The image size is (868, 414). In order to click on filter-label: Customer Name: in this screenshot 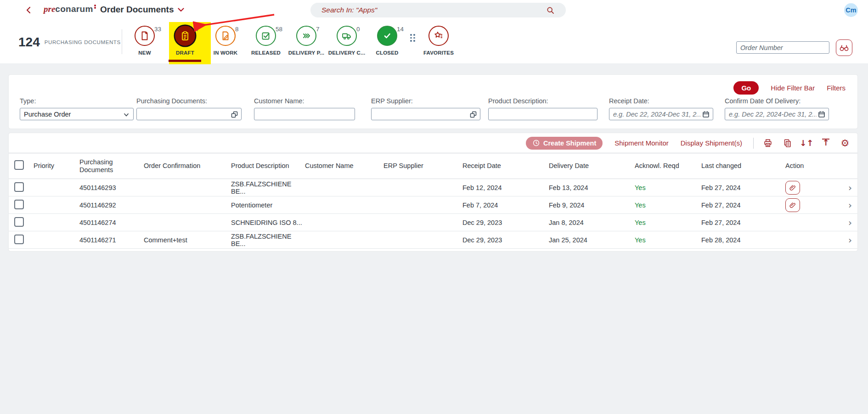, I will do `click(304, 101)`.